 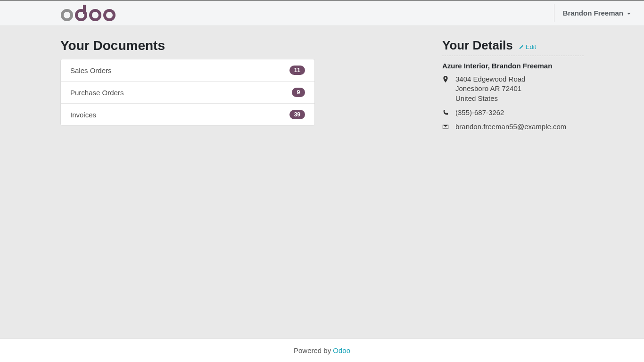 I want to click on address-row: 3404 Edgewood Road Jonesboro AR 72401 Un…, so click(x=513, y=89).